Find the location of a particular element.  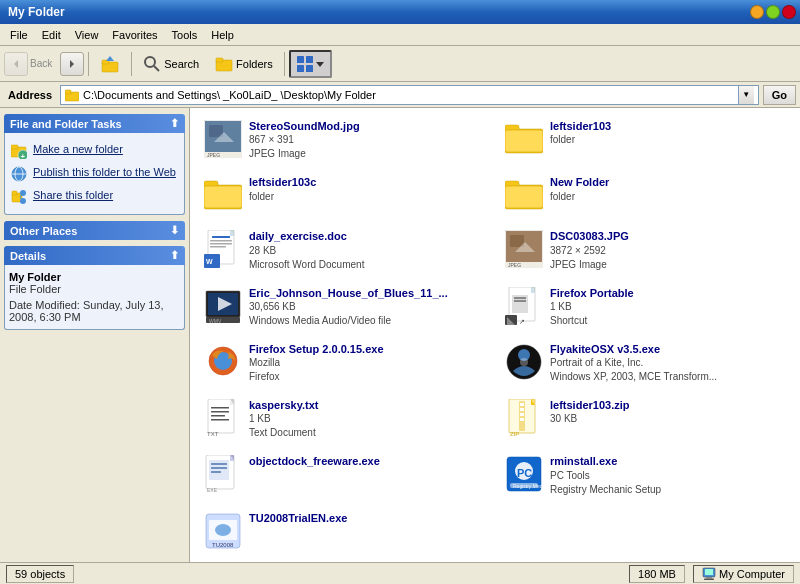

share-folder-label: Share this folder is located at coordinates (73, 195).